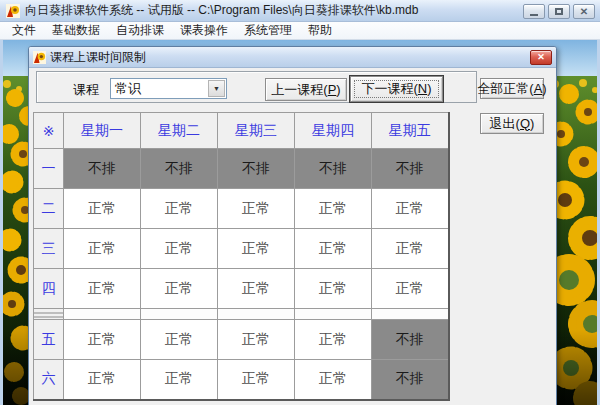 The width and height of the screenshot is (600, 405). What do you see at coordinates (222, 10) in the screenshot?
I see `window-title: 向日葵排课软件系统 -- 试用版 -- C:\Program Files\向日葵…` at bounding box center [222, 10].